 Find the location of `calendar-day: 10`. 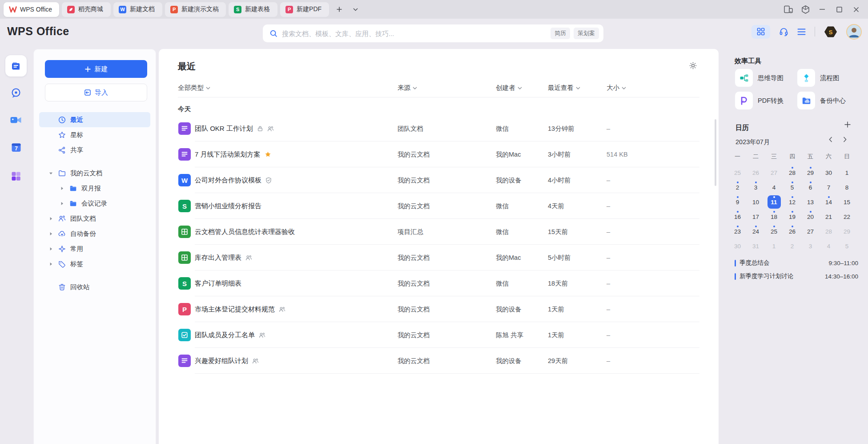

calendar-day: 10 is located at coordinates (756, 202).